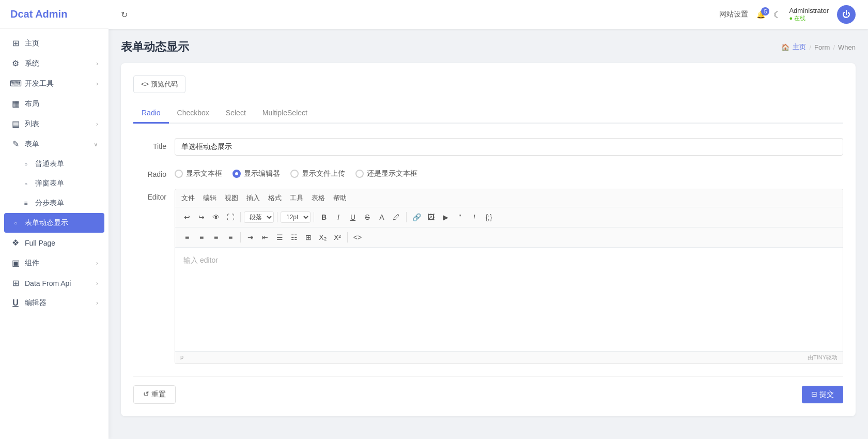 The height and width of the screenshot is (439, 868). Describe the element at coordinates (54, 164) in the screenshot. I see `sidebar-item-normal-form: ○ 普通表单` at that location.